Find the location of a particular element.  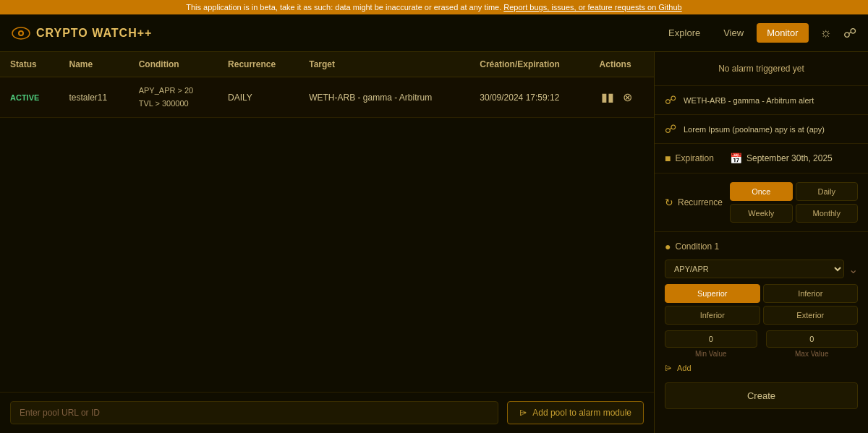

status-badge: ACTIVE is located at coordinates (25, 98).